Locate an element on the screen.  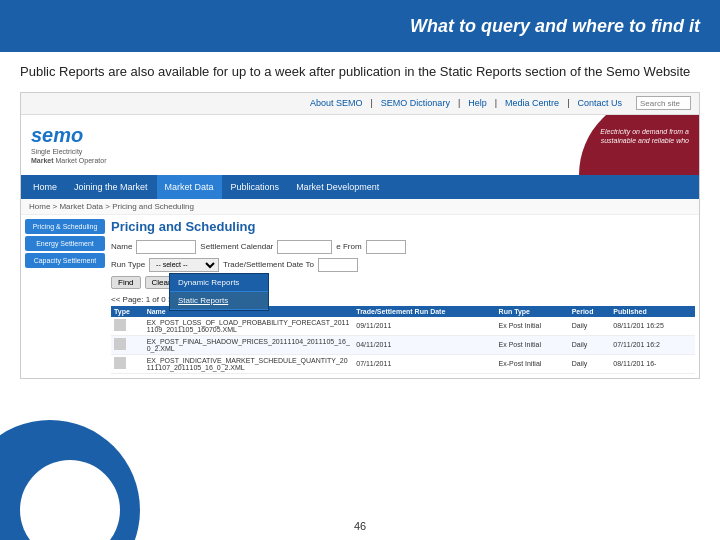
sidebar-pricing: Pricing & Scheduling is located at coordinates (65, 226).